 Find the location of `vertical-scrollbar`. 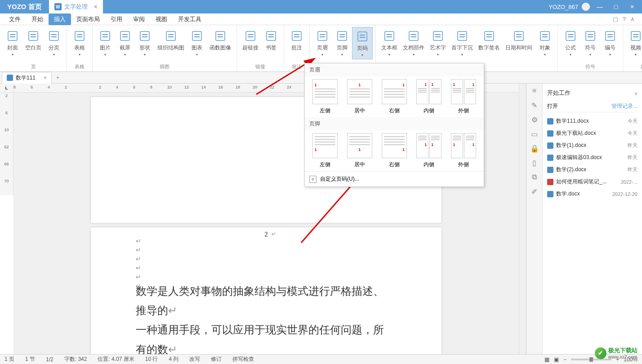

vertical-scrollbar is located at coordinates (522, 224).